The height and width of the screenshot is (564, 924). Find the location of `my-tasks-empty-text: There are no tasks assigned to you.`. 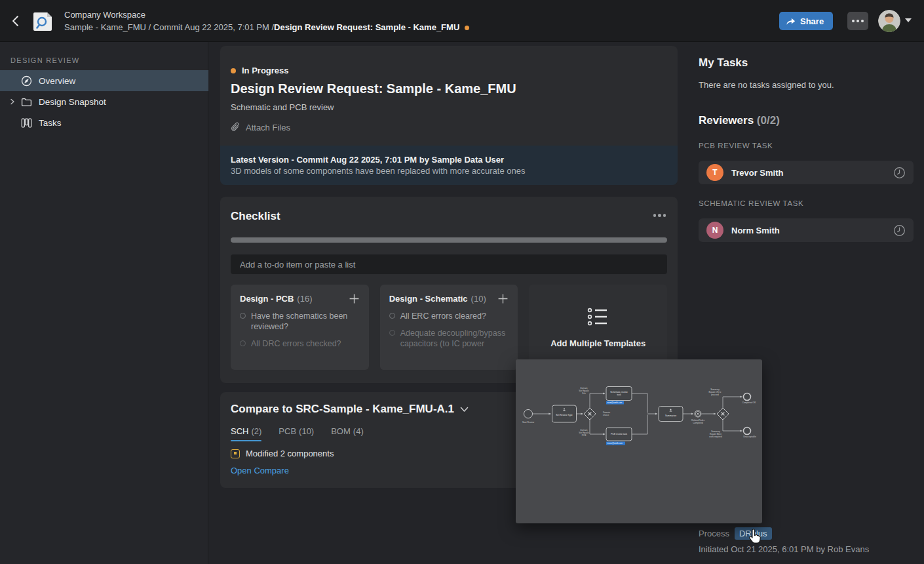

my-tasks-empty-text: There are no tasks assigned to you. is located at coordinates (767, 85).